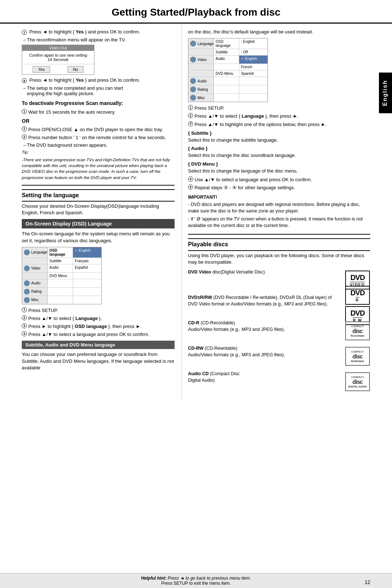  Describe the element at coordinates (41, 69) in the screenshot. I see `yes-button: Yes` at that location.